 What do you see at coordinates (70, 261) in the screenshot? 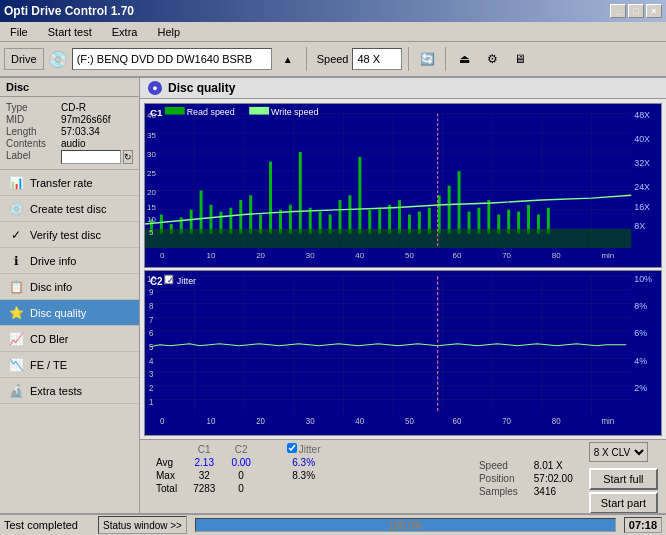
I see `sidebar-item-drive-info: ℹ Drive info` at bounding box center [70, 261].